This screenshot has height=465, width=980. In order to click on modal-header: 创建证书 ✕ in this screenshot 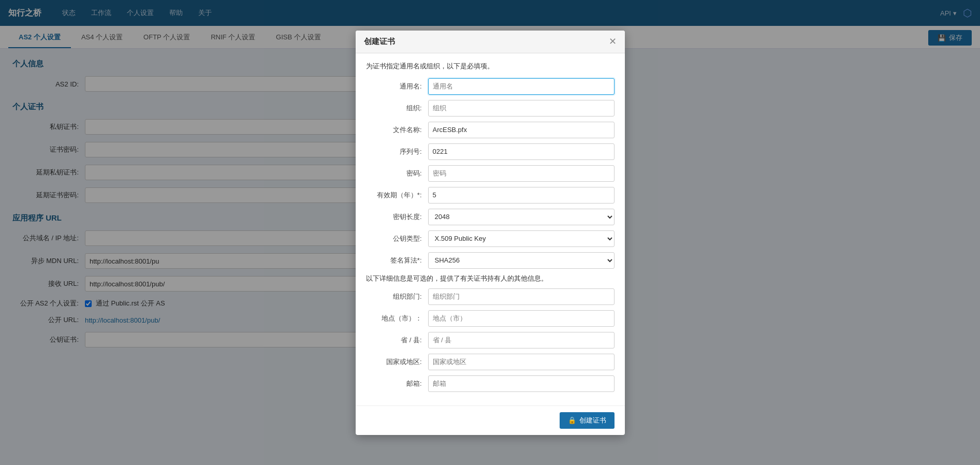, I will do `click(490, 42)`.